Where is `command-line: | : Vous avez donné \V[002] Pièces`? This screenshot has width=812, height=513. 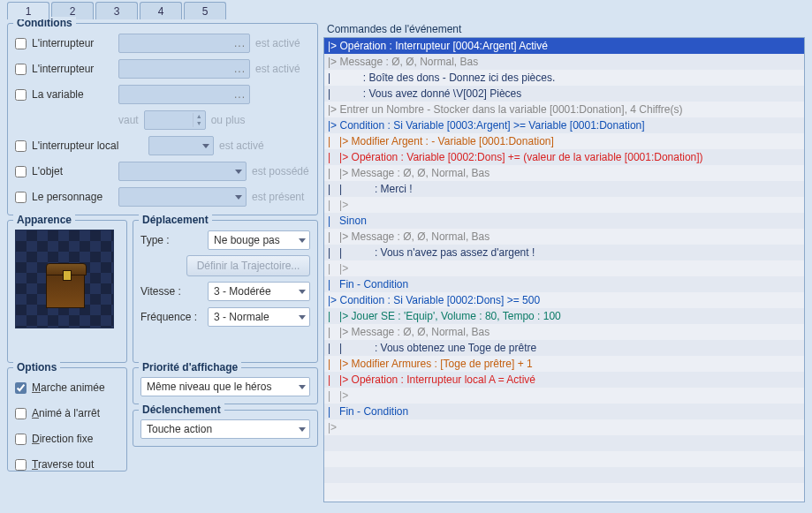 command-line: | : Vous avez donné \V[002] Pièces is located at coordinates (564, 94).